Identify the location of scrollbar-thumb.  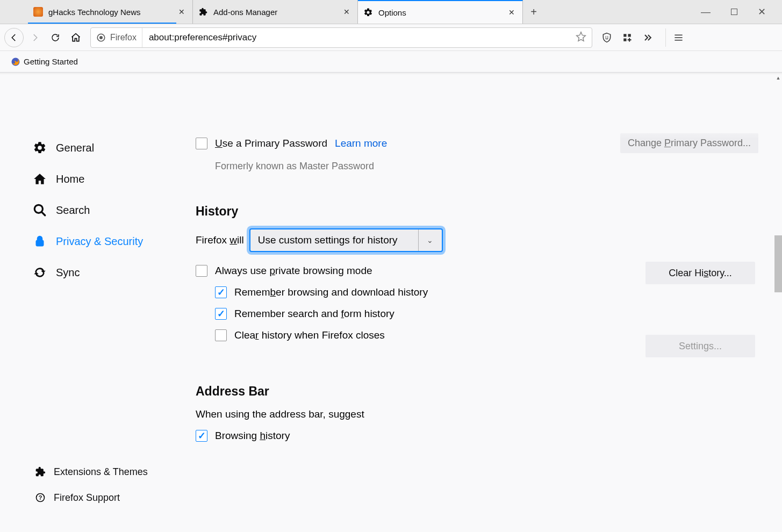
(778, 264).